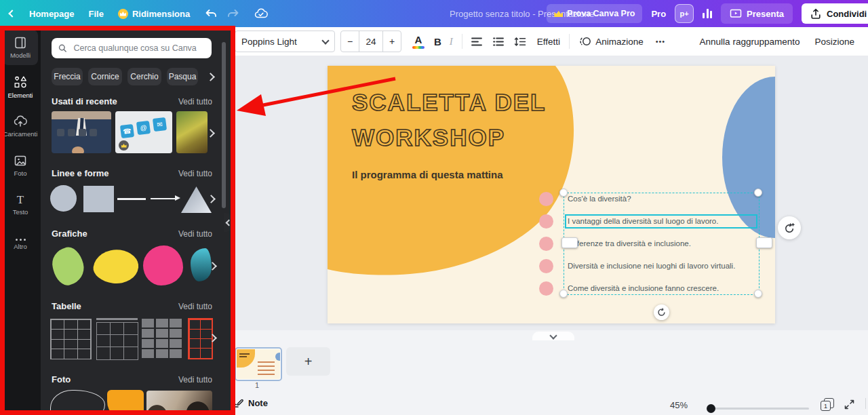 The height and width of the screenshot is (415, 868). I want to click on graphic-blob-green, so click(68, 266).